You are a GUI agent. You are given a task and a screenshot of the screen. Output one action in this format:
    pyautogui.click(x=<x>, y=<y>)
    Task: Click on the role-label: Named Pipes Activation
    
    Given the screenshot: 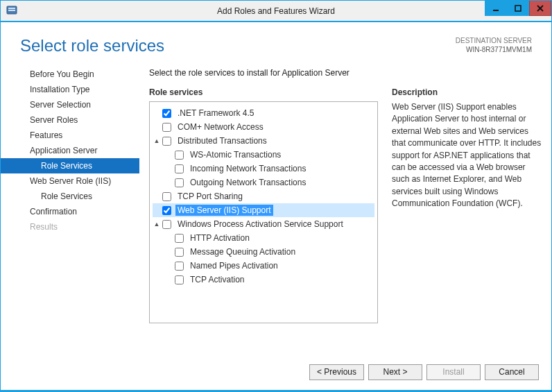 What is the action you would take?
    pyautogui.click(x=234, y=266)
    